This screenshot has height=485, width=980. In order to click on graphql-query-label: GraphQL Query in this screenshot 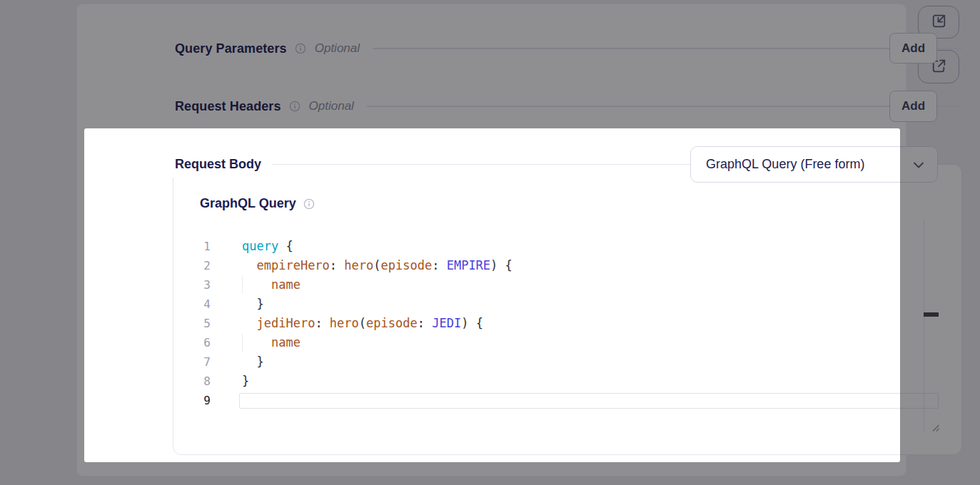, I will do `click(248, 204)`.